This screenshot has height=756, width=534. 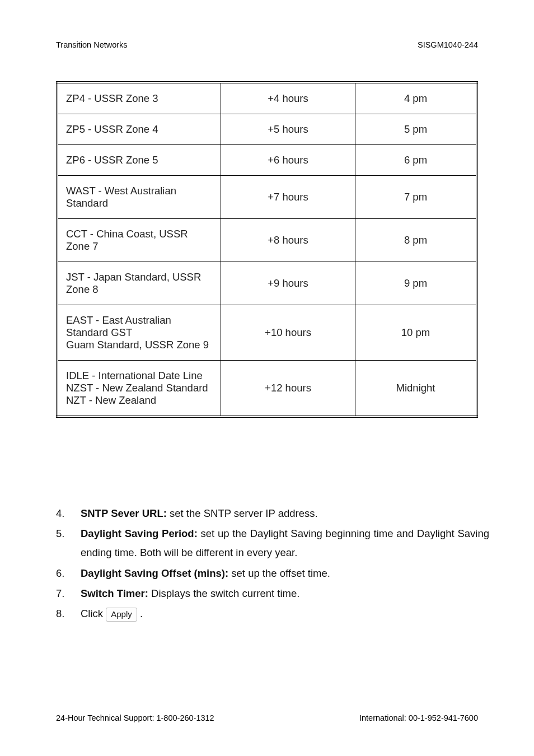 What do you see at coordinates (267, 241) in the screenshot?
I see `table-row: CCT - China Coast, USSR Zone 7+8 hours8 …` at bounding box center [267, 241].